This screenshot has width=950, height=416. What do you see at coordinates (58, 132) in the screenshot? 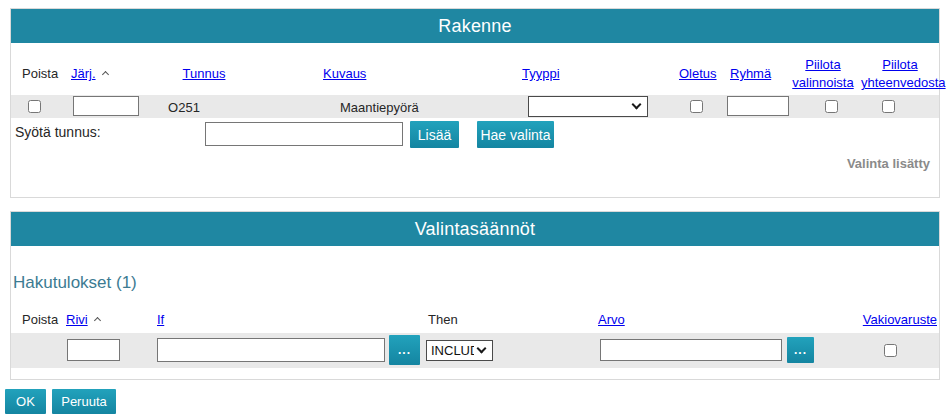
I see `syota-tunnus-label: Syötä tunnus:` at bounding box center [58, 132].